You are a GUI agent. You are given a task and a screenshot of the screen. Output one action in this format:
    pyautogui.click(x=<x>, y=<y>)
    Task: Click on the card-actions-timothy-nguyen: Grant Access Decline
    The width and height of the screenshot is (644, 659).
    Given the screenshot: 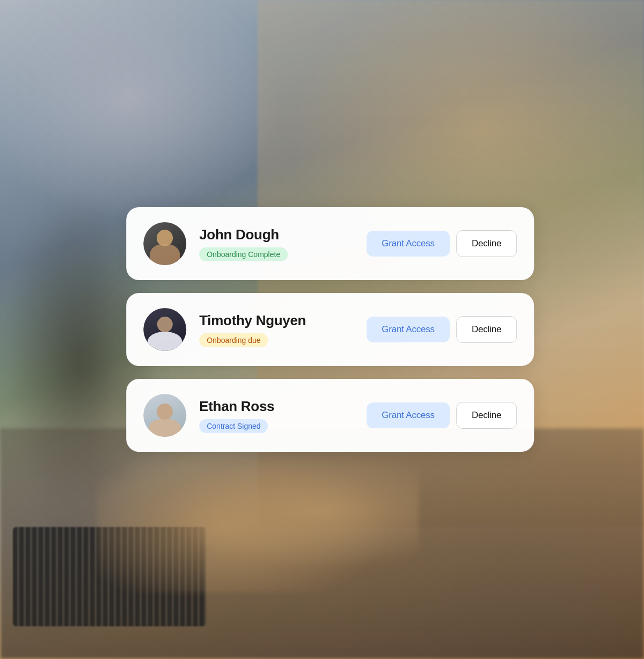 What is the action you would take?
    pyautogui.click(x=442, y=330)
    